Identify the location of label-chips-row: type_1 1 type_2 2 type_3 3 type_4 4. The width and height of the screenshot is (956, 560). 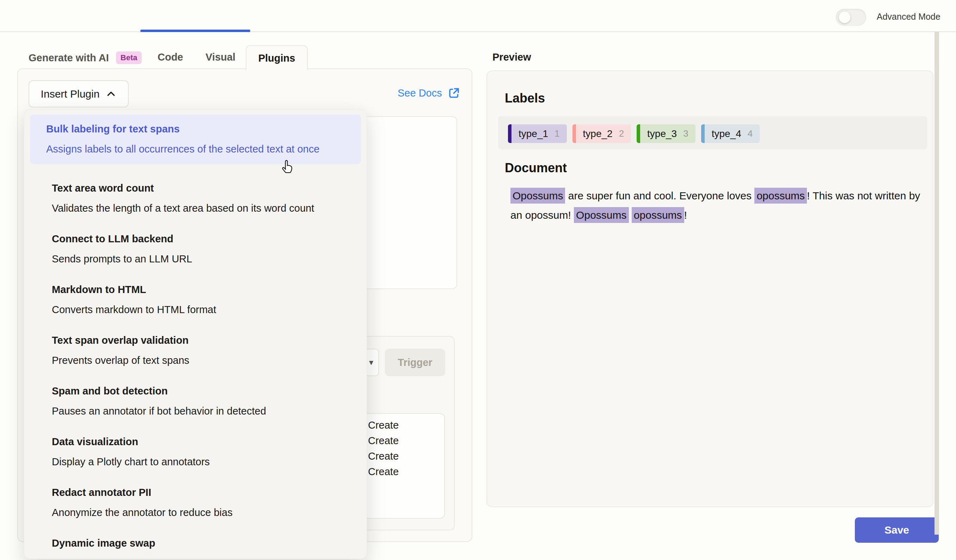
(634, 133).